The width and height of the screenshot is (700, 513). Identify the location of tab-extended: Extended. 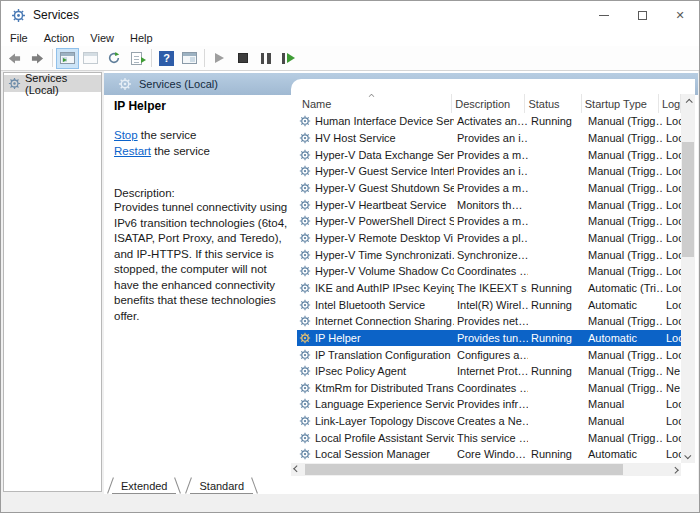
(144, 486).